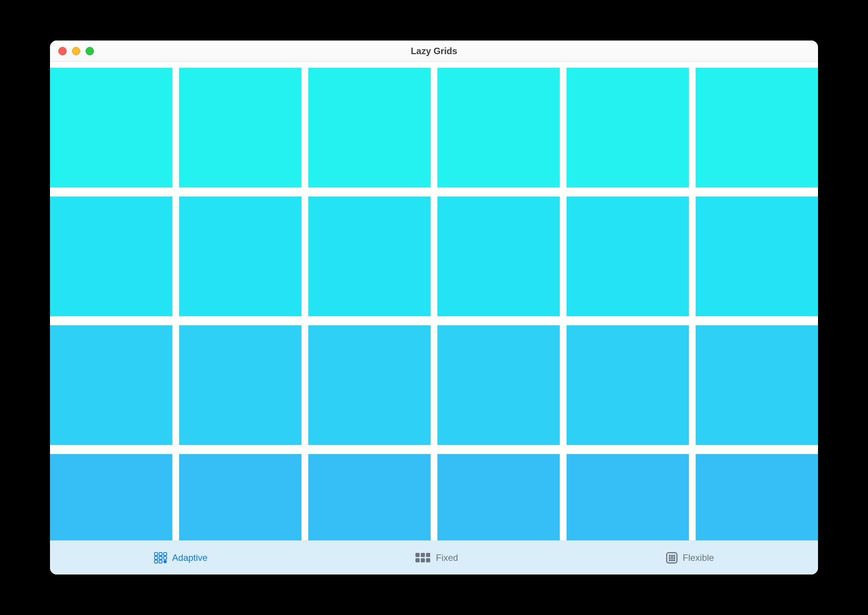 The image size is (868, 615). I want to click on tab-fixed-label: Fixed, so click(447, 558).